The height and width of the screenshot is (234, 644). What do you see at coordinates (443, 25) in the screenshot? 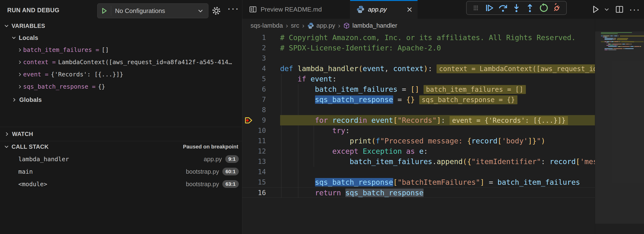
I see `breadcrumb: sqs-lambda › src › app.py ›` at bounding box center [443, 25].